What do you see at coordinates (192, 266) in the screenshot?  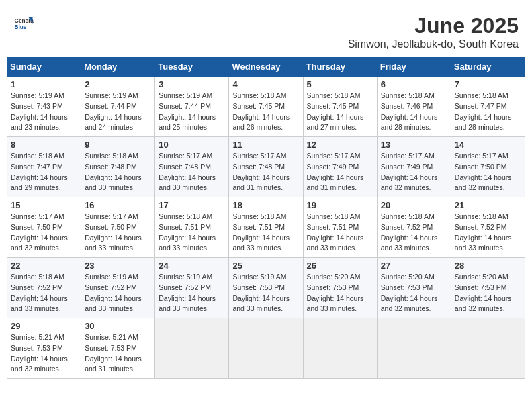 I see `day-number: 24` at bounding box center [192, 266].